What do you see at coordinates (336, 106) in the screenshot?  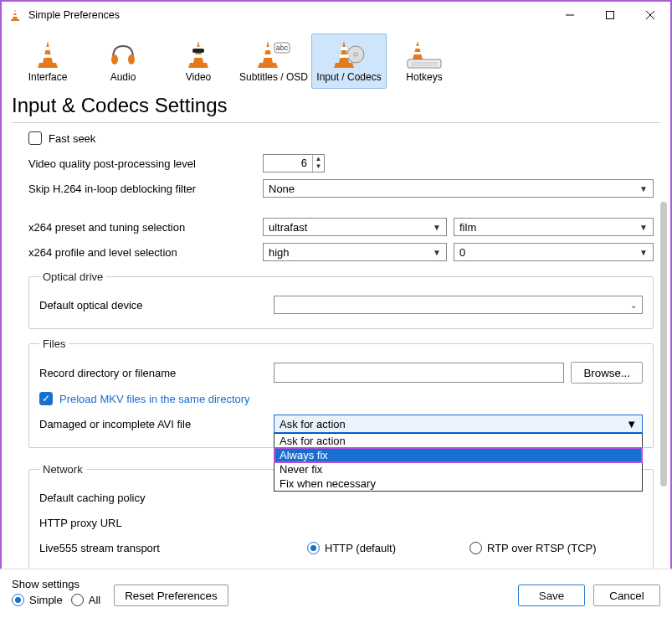 I see `page-title: Input & Codecs Settings` at bounding box center [336, 106].